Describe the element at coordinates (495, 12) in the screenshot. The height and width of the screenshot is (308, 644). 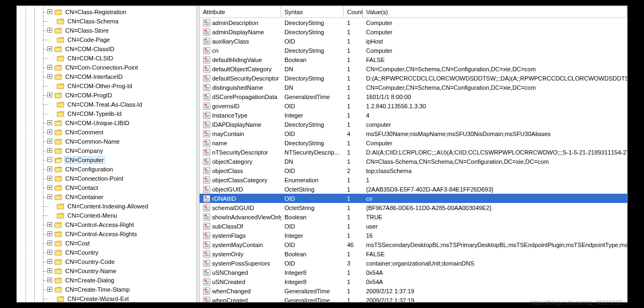
I see `column-header-value: Value(s)` at that location.